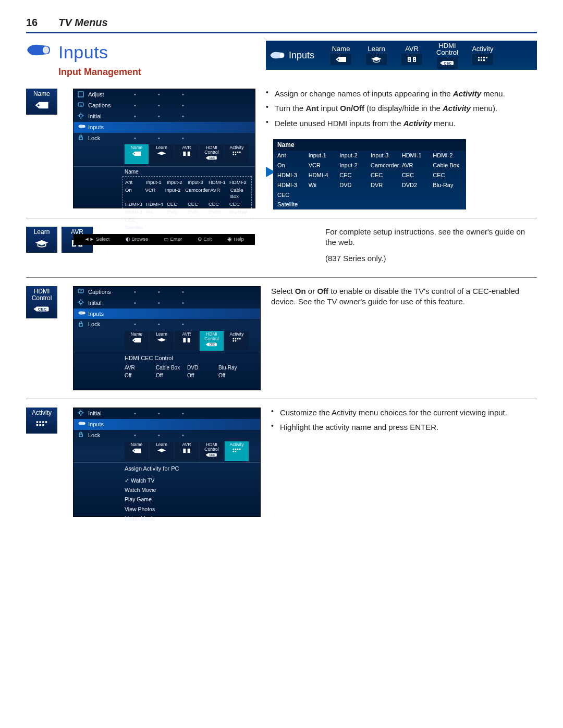  What do you see at coordinates (282, 248) in the screenshot?
I see `section-learn-avr: Learn AVR For complete setup instruction…` at bounding box center [282, 248].